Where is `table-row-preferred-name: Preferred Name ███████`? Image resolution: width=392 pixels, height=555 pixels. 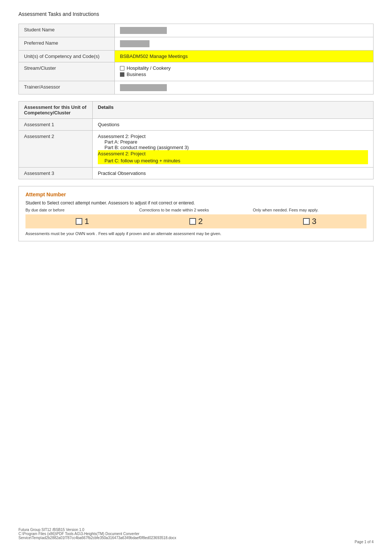 table-row-preferred-name: Preferred Name ███████ is located at coordinates (196, 44).